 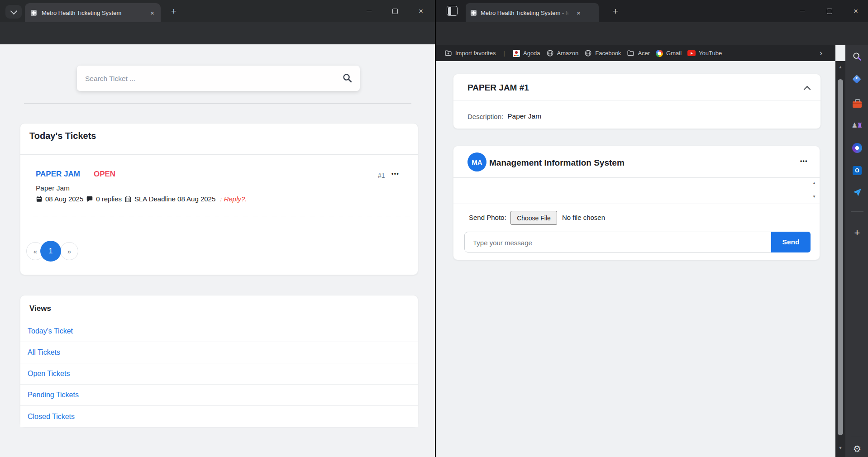 I want to click on left-toolbar: ← → localhost:7180 ☆, so click(x=217, y=33).